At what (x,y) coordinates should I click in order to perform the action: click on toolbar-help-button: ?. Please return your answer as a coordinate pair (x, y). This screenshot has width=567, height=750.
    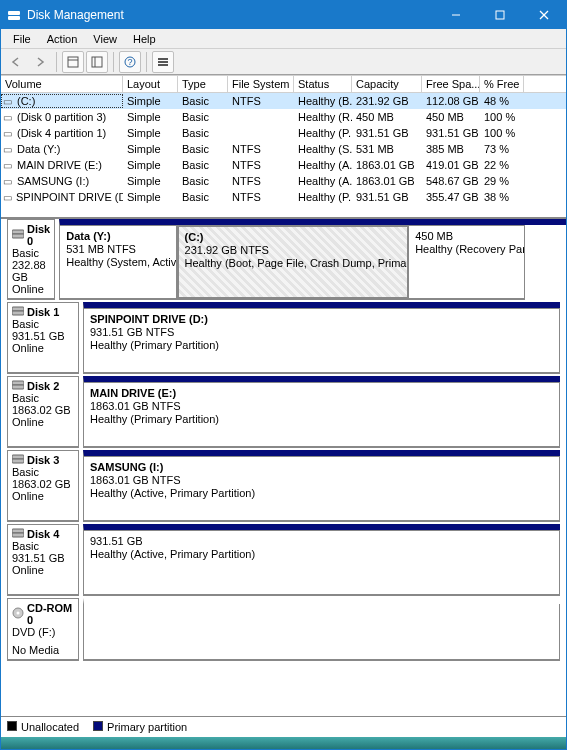
    Looking at the image, I should click on (130, 62).